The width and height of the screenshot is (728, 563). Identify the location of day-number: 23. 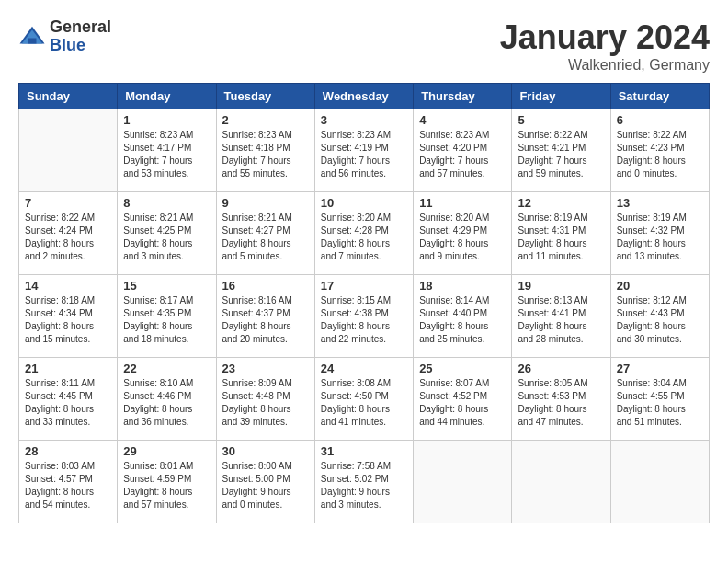
(266, 368).